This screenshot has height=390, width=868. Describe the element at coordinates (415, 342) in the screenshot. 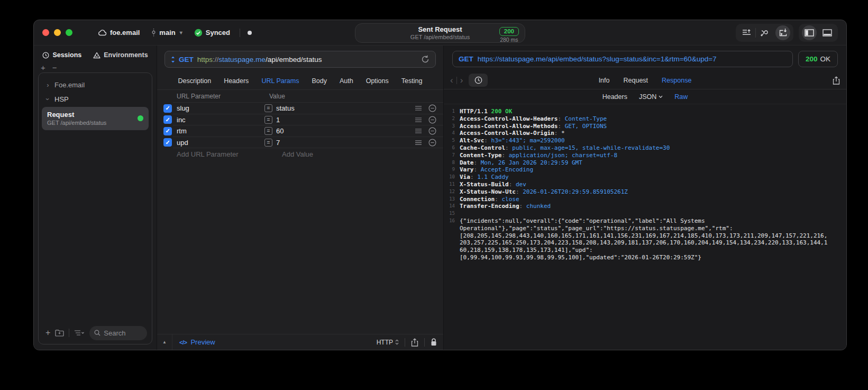

I see `share-icon` at that location.